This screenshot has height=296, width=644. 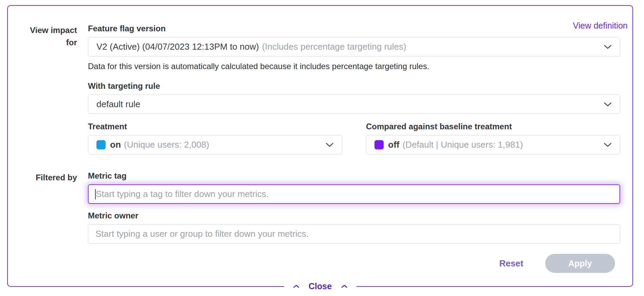 What do you see at coordinates (493, 127) in the screenshot?
I see `baseline-treatment-label: Compared against baseline treatment` at bounding box center [493, 127].